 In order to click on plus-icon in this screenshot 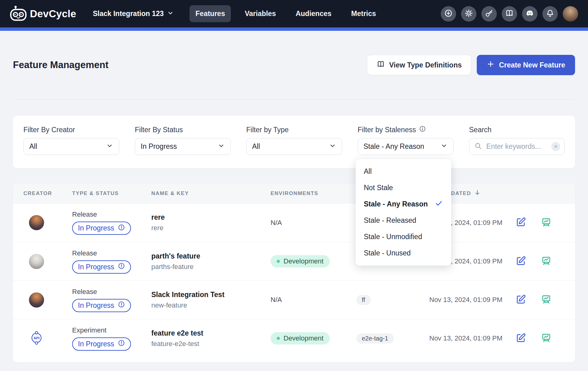, I will do `click(491, 65)`.